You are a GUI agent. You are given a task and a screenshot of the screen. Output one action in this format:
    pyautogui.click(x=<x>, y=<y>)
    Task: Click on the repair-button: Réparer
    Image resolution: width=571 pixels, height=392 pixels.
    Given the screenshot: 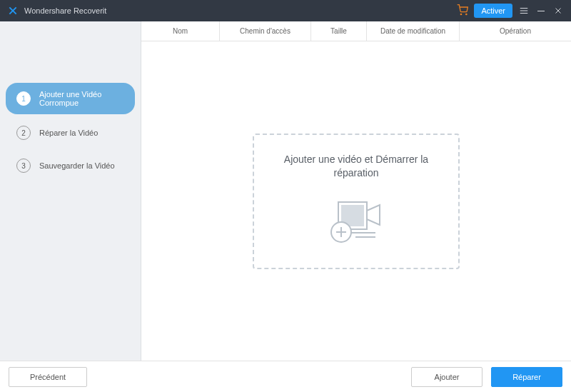 What is the action you would take?
    pyautogui.click(x=527, y=377)
    